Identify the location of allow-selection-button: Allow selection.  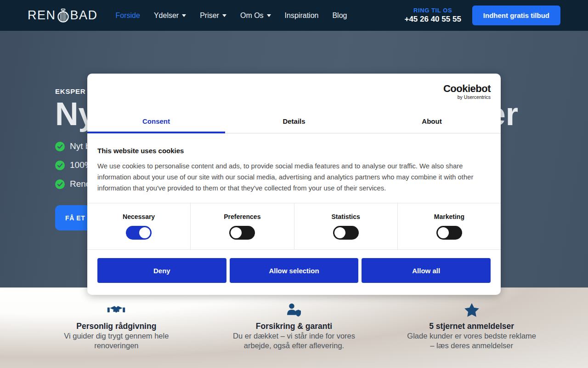
(294, 270).